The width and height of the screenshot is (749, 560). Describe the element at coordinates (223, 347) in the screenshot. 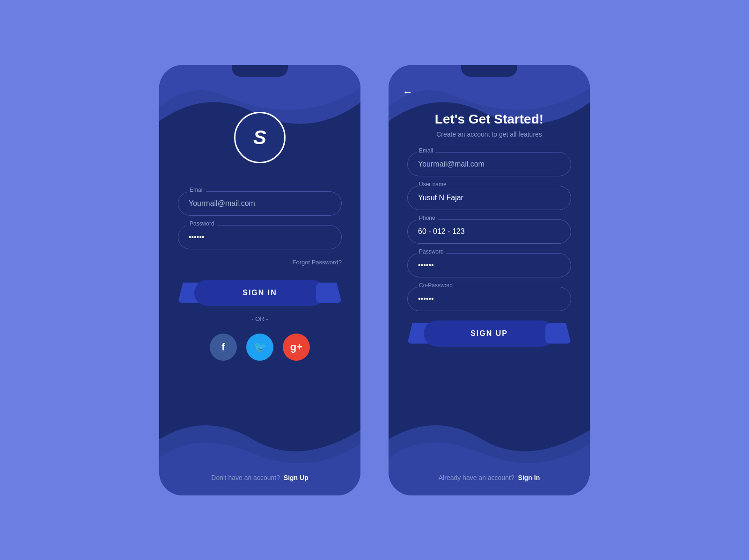

I see `facebook-icon: f` at that location.